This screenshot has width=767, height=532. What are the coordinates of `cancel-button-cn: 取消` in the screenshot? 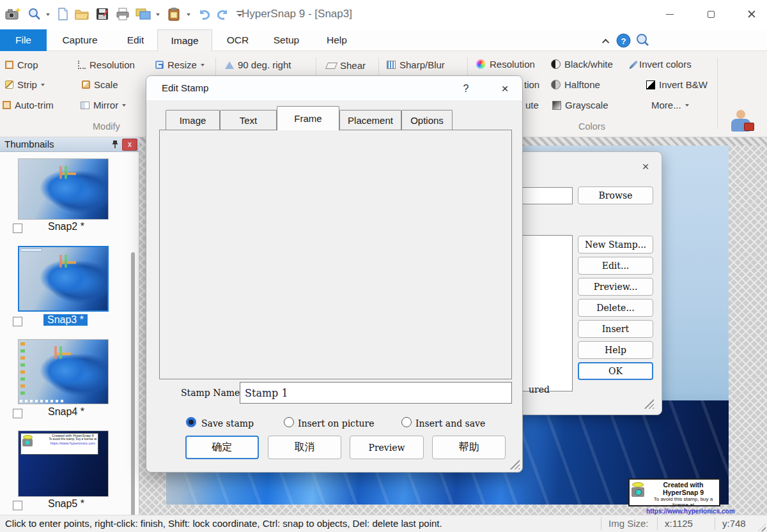 It's located at (304, 447).